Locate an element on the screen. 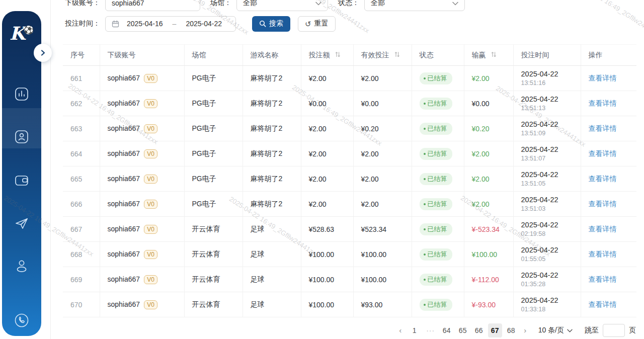 The image size is (644, 339). jump-page-input is located at coordinates (614, 330).